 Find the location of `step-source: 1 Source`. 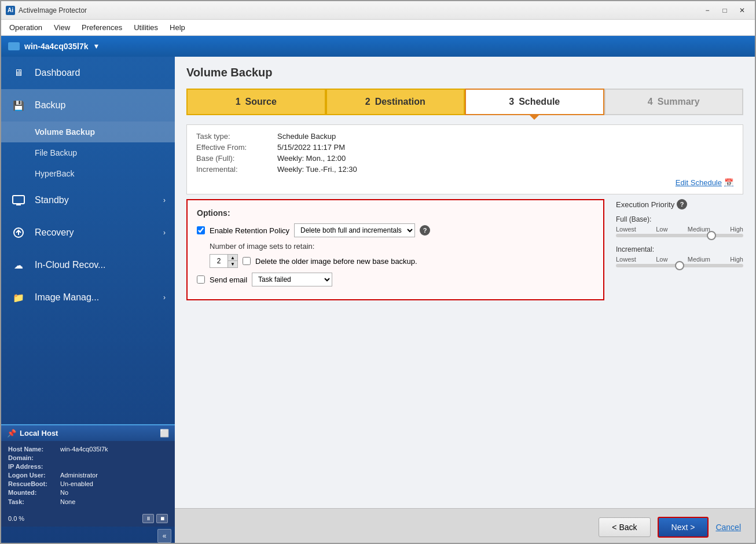

step-source: 1 Source is located at coordinates (256, 102).